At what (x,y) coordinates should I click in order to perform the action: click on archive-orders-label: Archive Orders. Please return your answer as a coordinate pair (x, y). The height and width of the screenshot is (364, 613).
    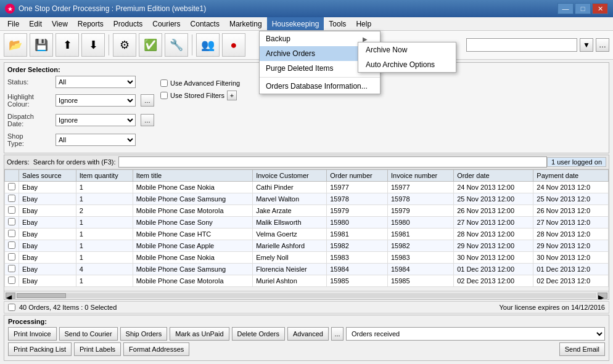
    Looking at the image, I should click on (290, 54).